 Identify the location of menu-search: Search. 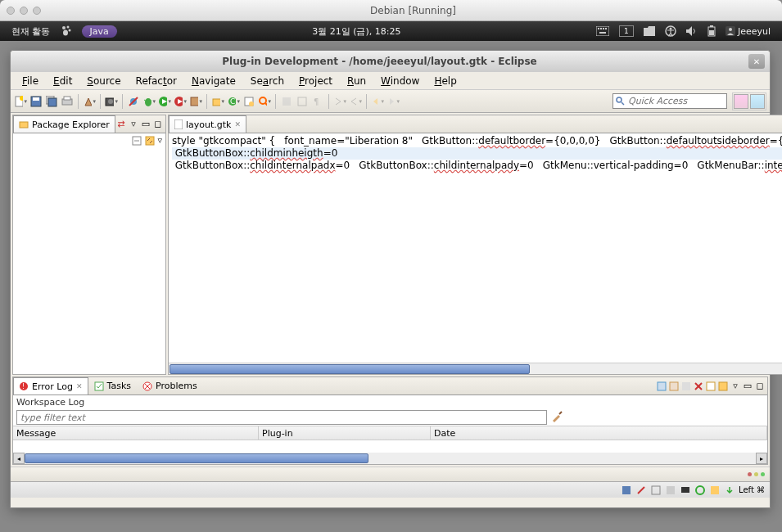
(267, 81).